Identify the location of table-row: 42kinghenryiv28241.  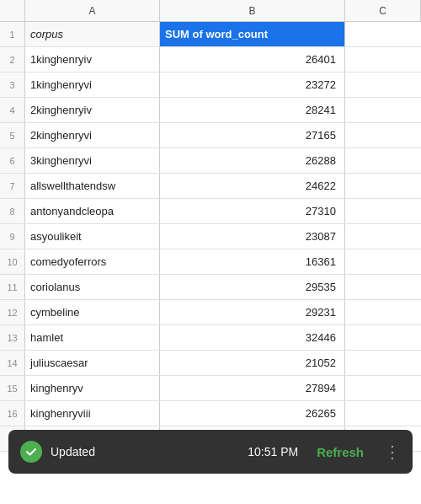
(210, 110).